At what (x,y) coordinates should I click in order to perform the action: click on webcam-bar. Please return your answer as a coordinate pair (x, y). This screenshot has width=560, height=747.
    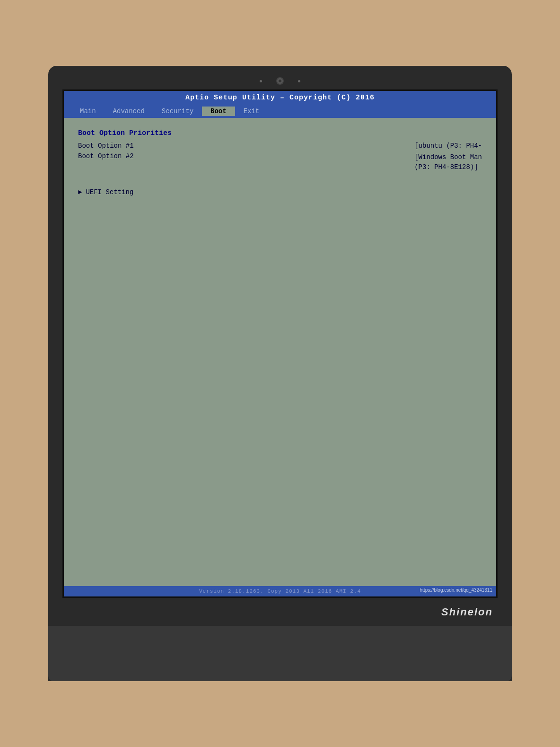
    Looking at the image, I should click on (280, 82).